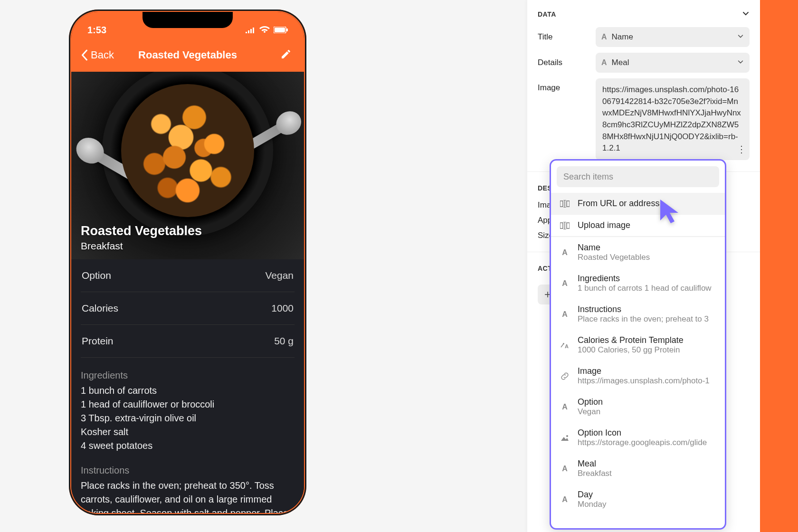 The image size is (798, 532). I want to click on popover-item-title: Image, so click(647, 371).